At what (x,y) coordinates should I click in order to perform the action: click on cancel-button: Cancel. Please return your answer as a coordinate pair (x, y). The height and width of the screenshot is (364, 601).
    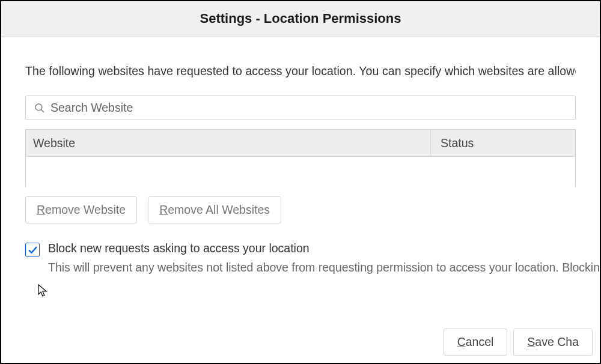
    Looking at the image, I should click on (476, 342).